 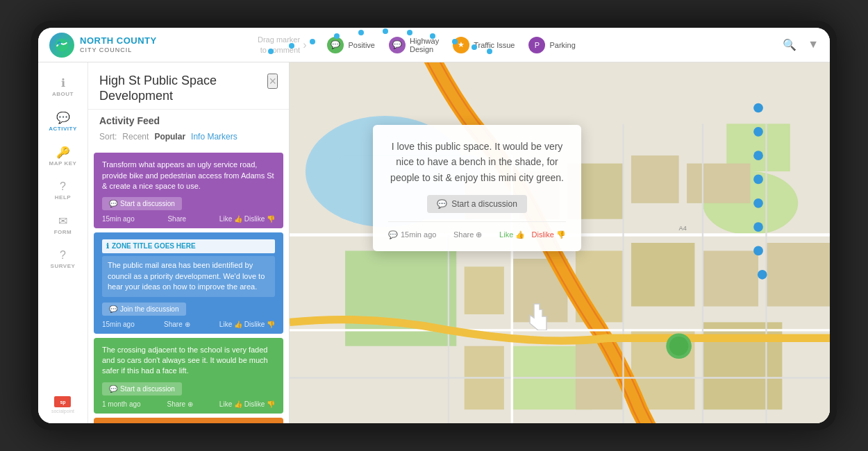 I want to click on popup-action-label: Start a discussion, so click(x=485, y=204).